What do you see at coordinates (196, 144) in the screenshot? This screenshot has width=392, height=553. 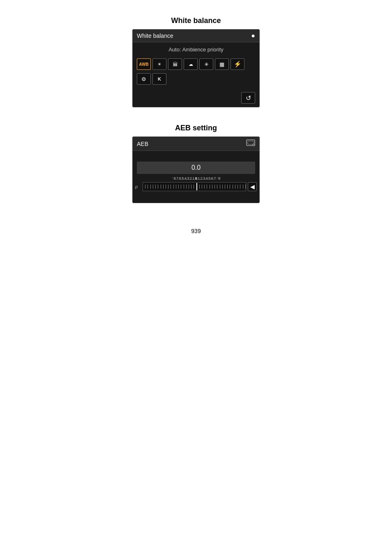 I see `aeb-header: AEB` at bounding box center [196, 144].